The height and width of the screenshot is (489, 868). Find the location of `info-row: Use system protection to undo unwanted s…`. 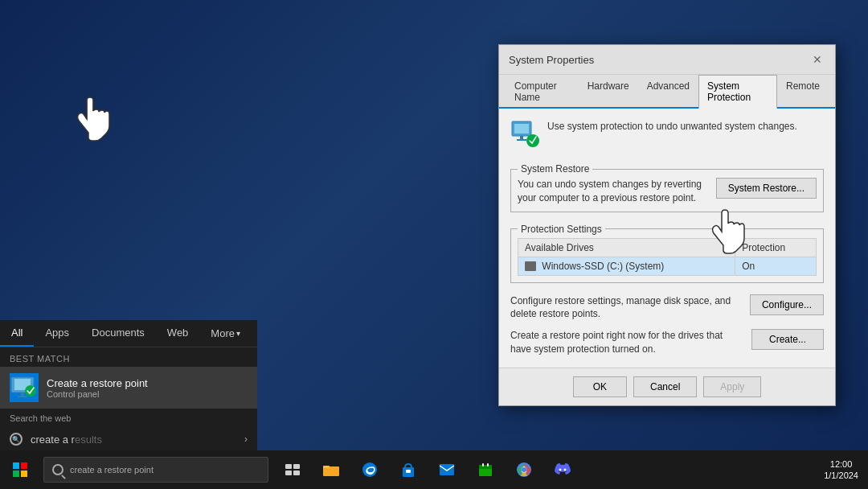

info-row: Use system protection to undo unwanted s… is located at coordinates (667, 136).